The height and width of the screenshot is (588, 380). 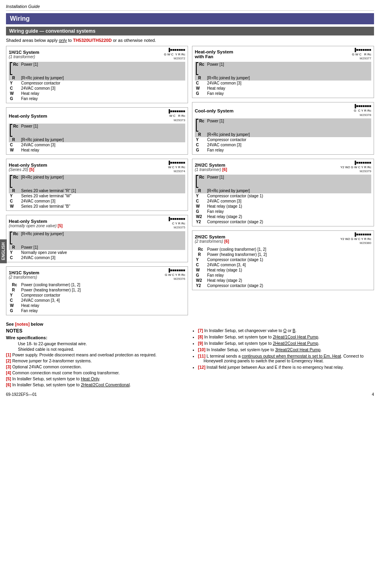 I want to click on table-row: Y Series 20 valve terminal "W", so click(x=97, y=196).